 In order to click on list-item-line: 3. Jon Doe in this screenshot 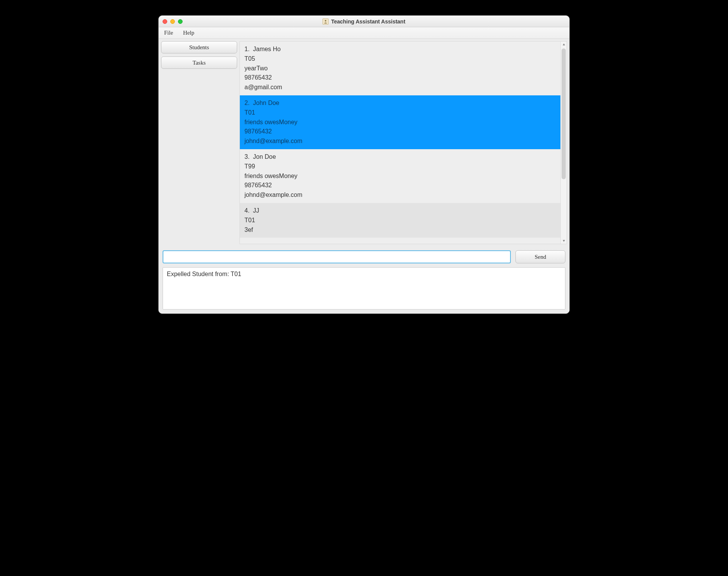, I will do `click(400, 157)`.